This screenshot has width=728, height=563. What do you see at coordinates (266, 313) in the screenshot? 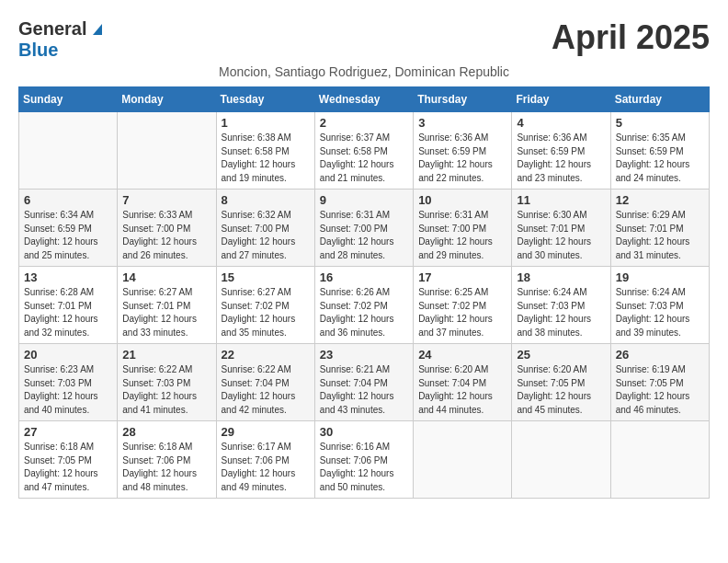
I see `day-info: Sunrise: 6:27 AM Sunset: 7:02 PM Dayligh…` at bounding box center [266, 313].